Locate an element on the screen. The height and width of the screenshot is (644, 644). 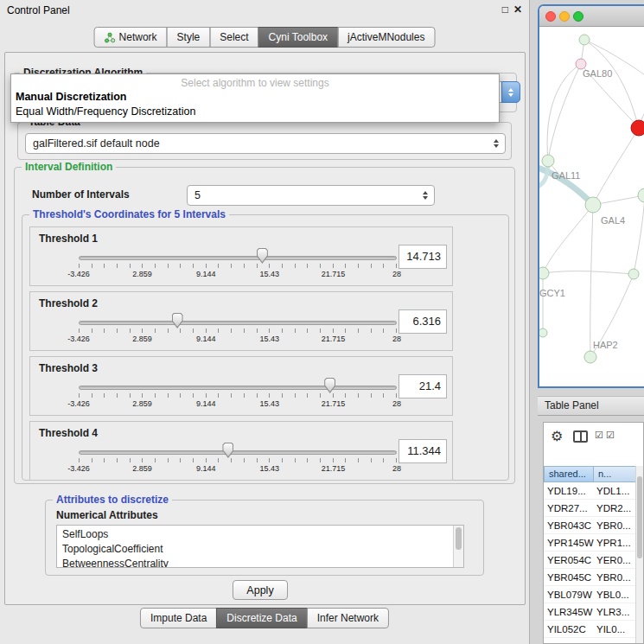
tab-label: Infer Network is located at coordinates (348, 618).